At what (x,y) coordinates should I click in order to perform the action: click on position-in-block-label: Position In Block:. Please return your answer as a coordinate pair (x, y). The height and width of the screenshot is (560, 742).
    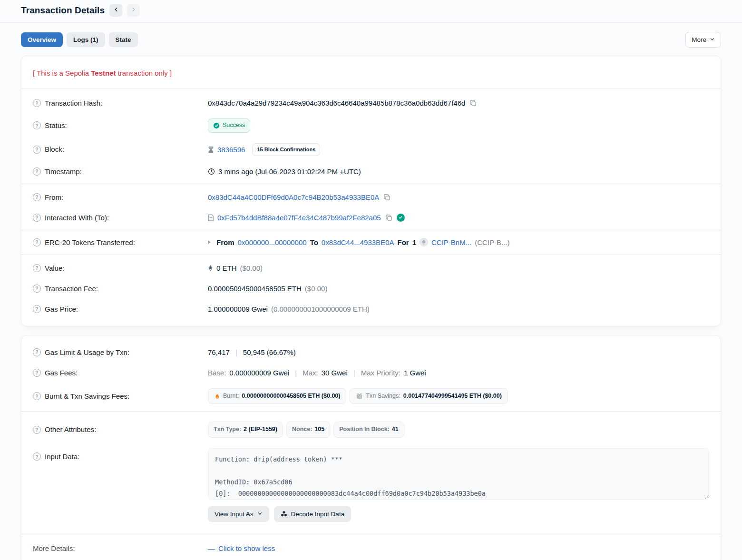
    Looking at the image, I should click on (364, 430).